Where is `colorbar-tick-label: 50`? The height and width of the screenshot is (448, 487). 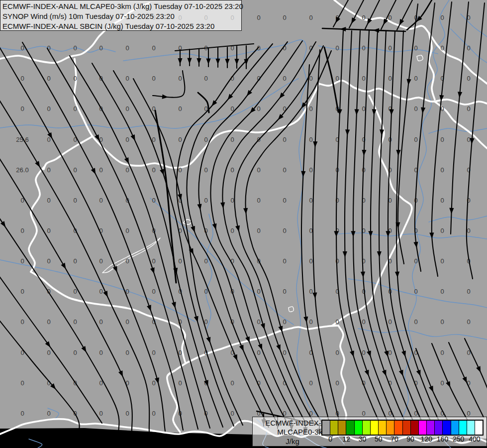 colorbar-tick-label: 50 is located at coordinates (379, 439).